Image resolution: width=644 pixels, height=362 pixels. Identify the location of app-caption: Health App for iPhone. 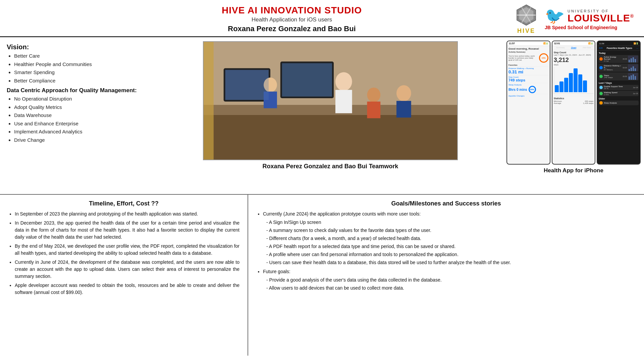
(574, 171).